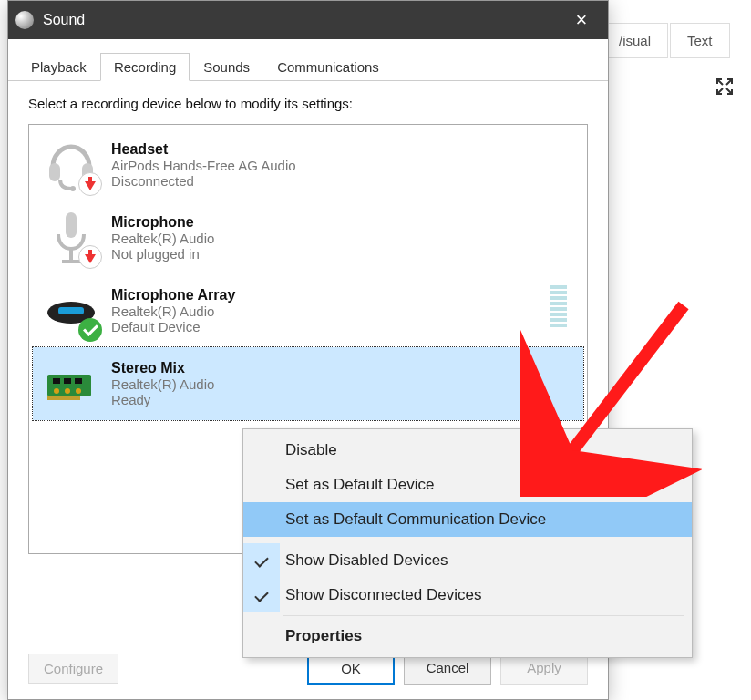 The image size is (751, 700). I want to click on device-item-microphone-array: Microphone Array Realtek(R) Audio Defaul…, so click(308, 311).